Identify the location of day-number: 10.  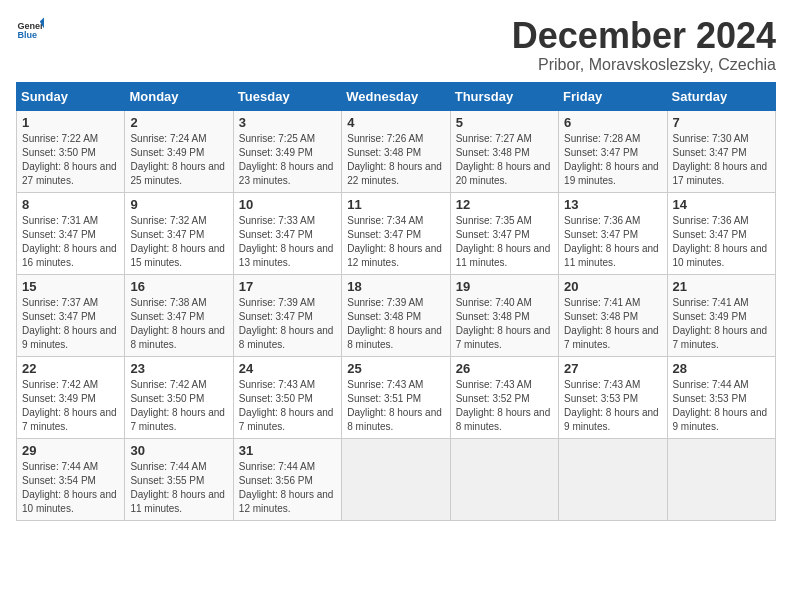
(288, 204).